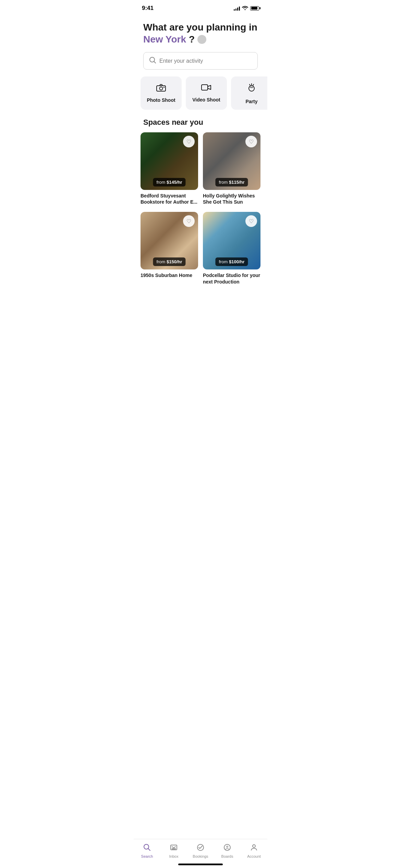 The height and width of the screenshot is (868, 401). What do you see at coordinates (255, 8) in the screenshot?
I see `battery-icon` at bounding box center [255, 8].